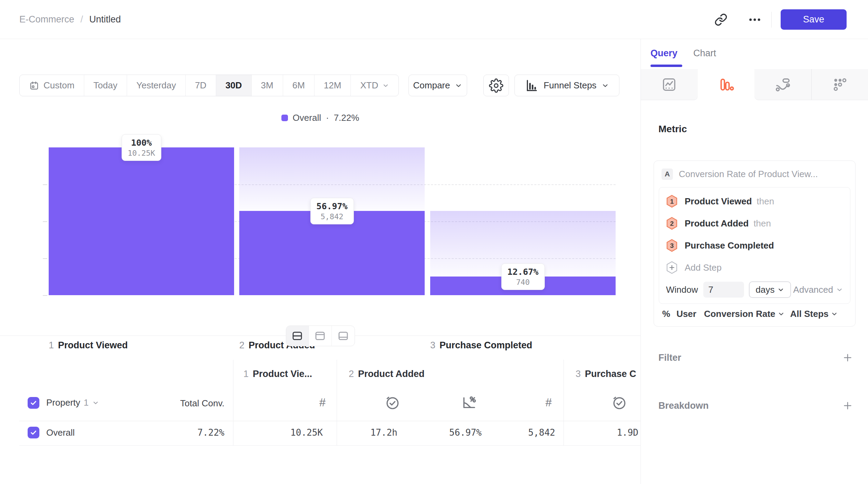 This screenshot has height=484, width=868. I want to click on date-range-3m: 3M, so click(267, 86).